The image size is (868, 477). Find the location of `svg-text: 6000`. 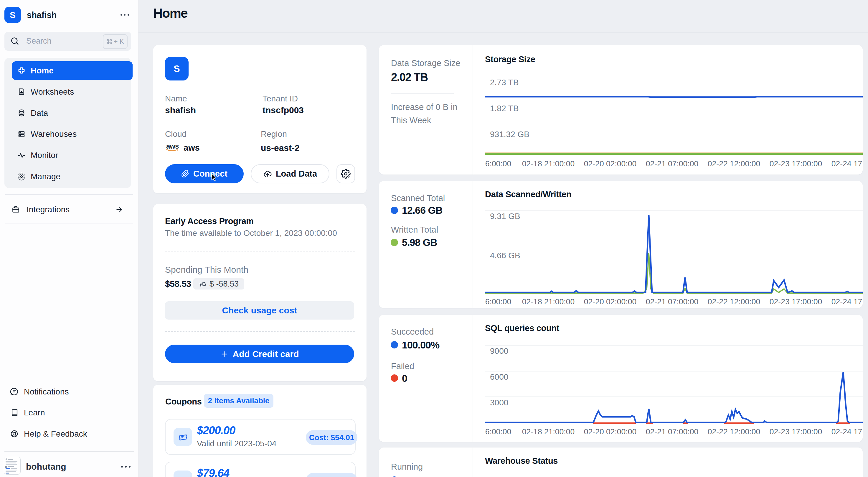

svg-text: 6000 is located at coordinates (499, 377).